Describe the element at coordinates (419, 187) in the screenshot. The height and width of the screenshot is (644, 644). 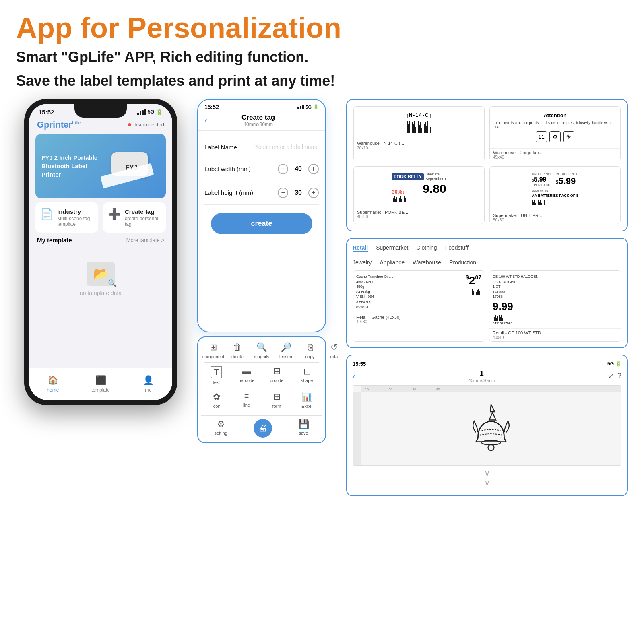
I see `pork-card-content: PORK BELLY Shelf life September 1 30%↓ 9…` at that location.